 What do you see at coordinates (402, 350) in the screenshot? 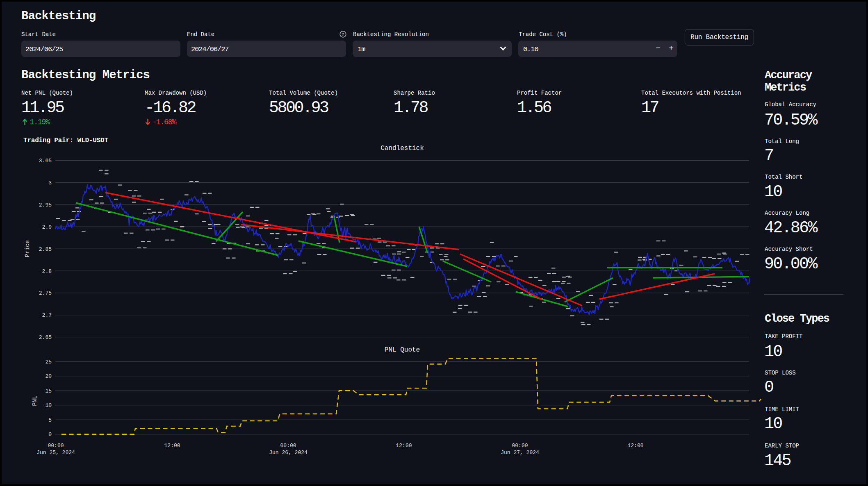
I see `svg-text: PNL Quote` at bounding box center [402, 350].